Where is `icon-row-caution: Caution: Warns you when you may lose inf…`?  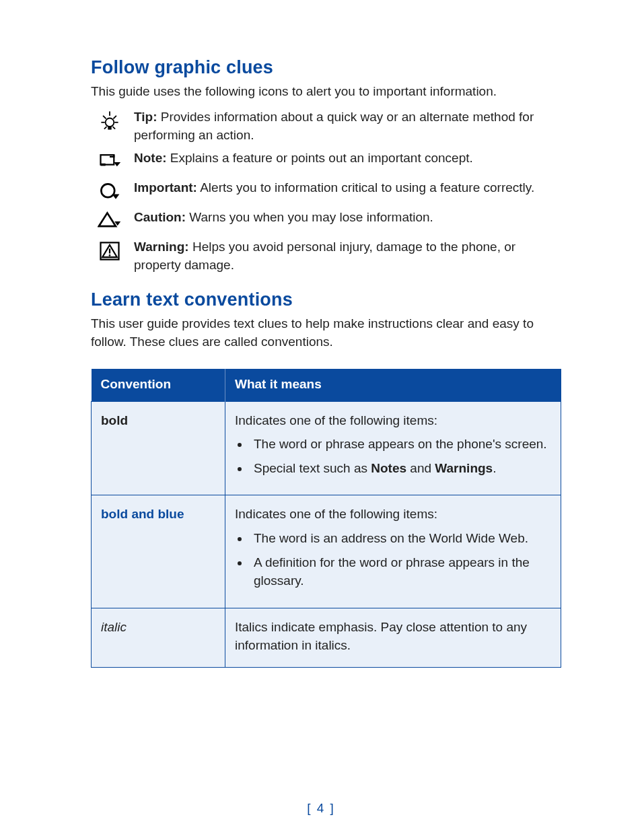
icon-row-caution: Caution: Warns you when you may lose inf… is located at coordinates (326, 221).